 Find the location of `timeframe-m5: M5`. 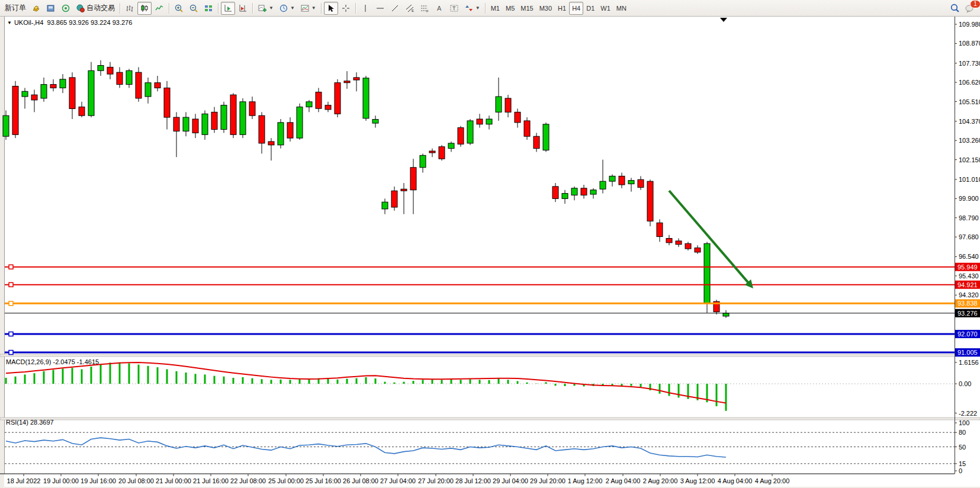

timeframe-m5: M5 is located at coordinates (510, 8).